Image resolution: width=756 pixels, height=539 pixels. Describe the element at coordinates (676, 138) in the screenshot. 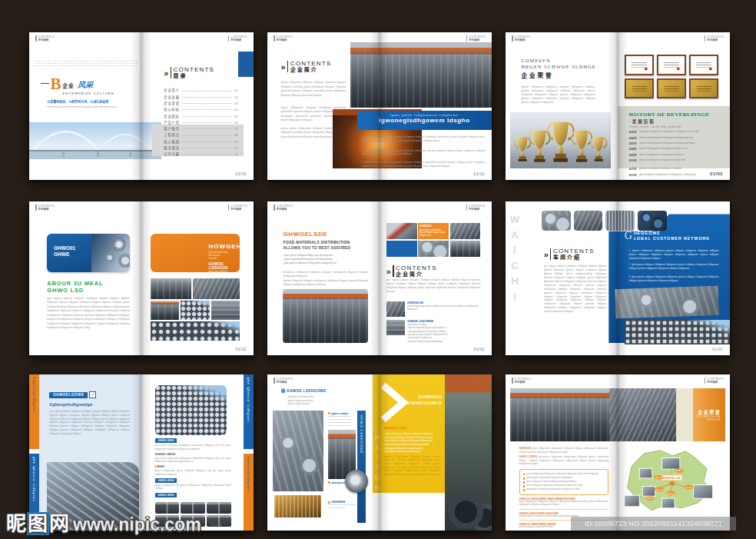

I see `timeline-row: 2006年ghwoe slsdmdsgwemf slhsdgamwf alhsd…` at that location.